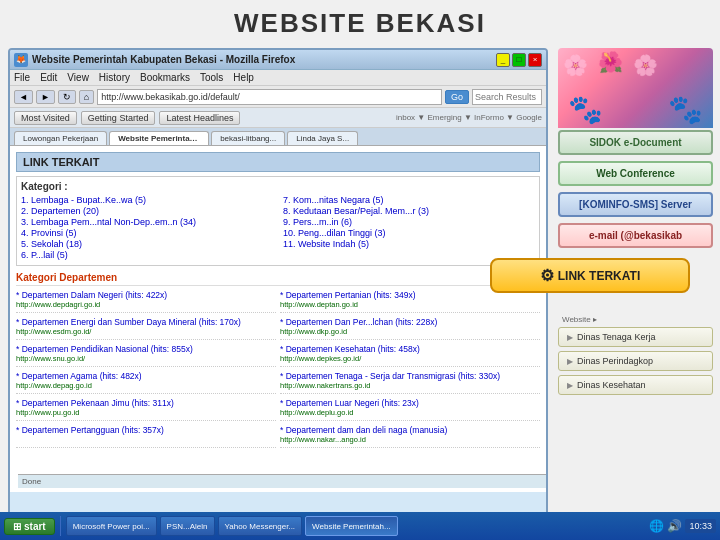  What do you see at coordinates (146, 356) in the screenshot?
I see `list-item: * Departemen Pendidikan Nasional (hits: …` at bounding box center [146, 356].